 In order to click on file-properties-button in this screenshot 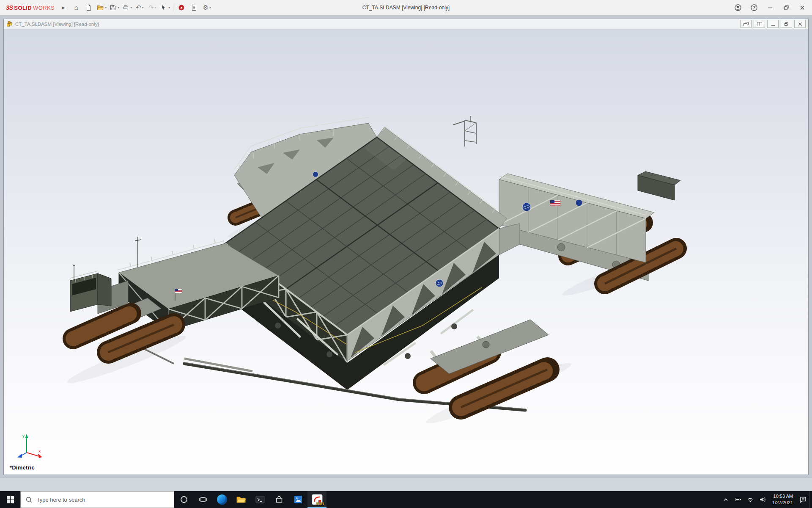, I will do `click(194, 8)`.